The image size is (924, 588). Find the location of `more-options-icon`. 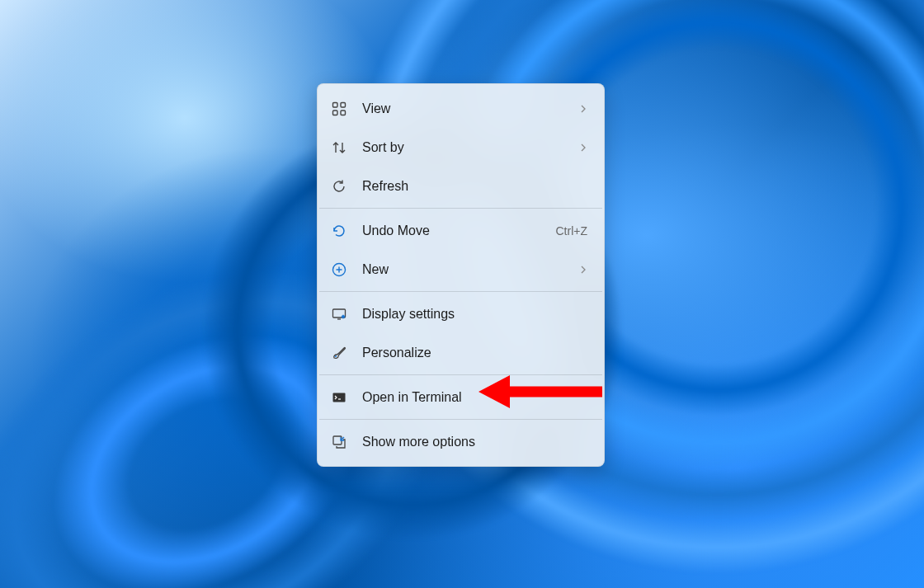

more-options-icon is located at coordinates (339, 442).